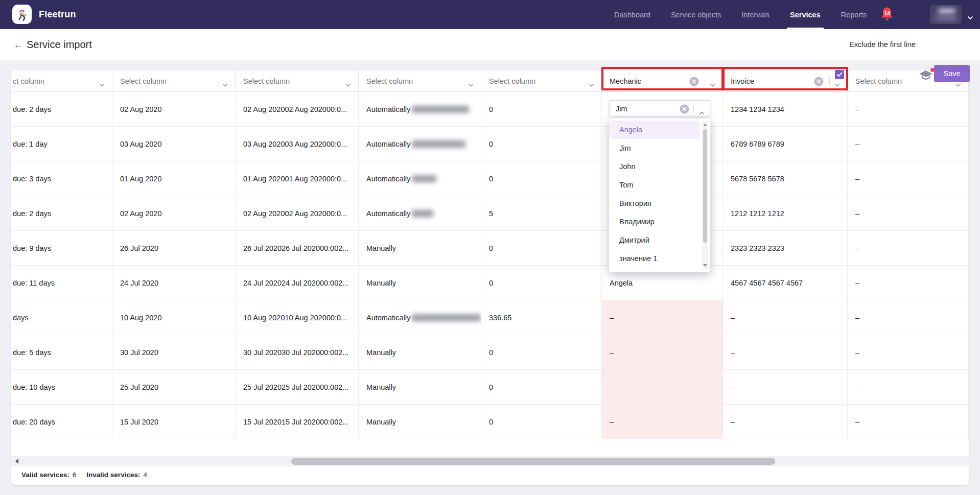 The width and height of the screenshot is (980, 495). I want to click on table-cell: 01 Aug 202001 Aug 202000:0..., so click(297, 179).